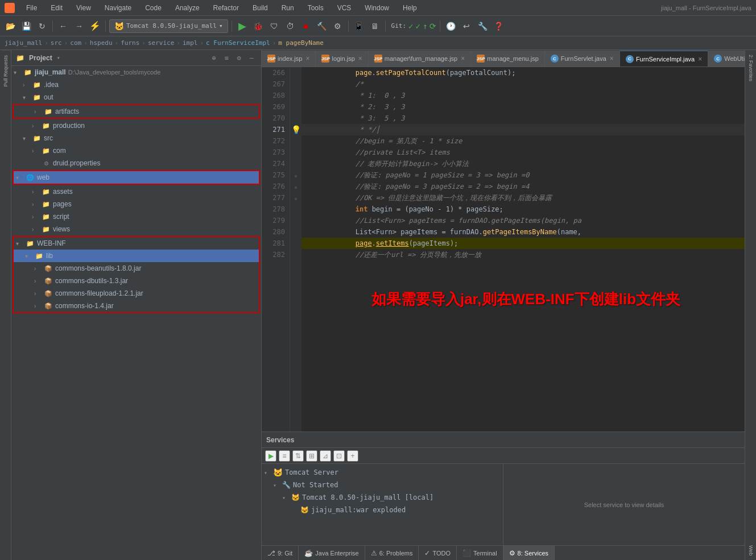 This screenshot has height=560, width=756. I want to click on menu-code: Code, so click(154, 8).